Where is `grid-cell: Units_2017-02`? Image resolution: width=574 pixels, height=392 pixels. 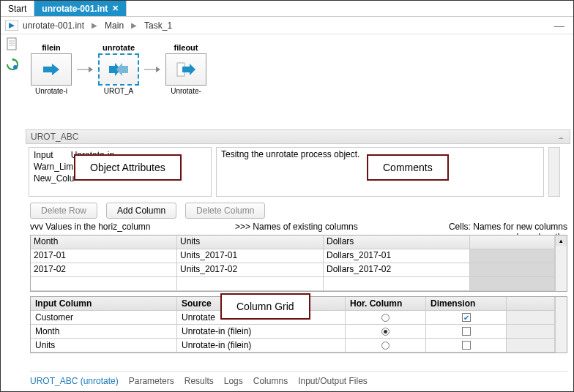
grid-cell: Units_2017-02 is located at coordinates (250, 271).